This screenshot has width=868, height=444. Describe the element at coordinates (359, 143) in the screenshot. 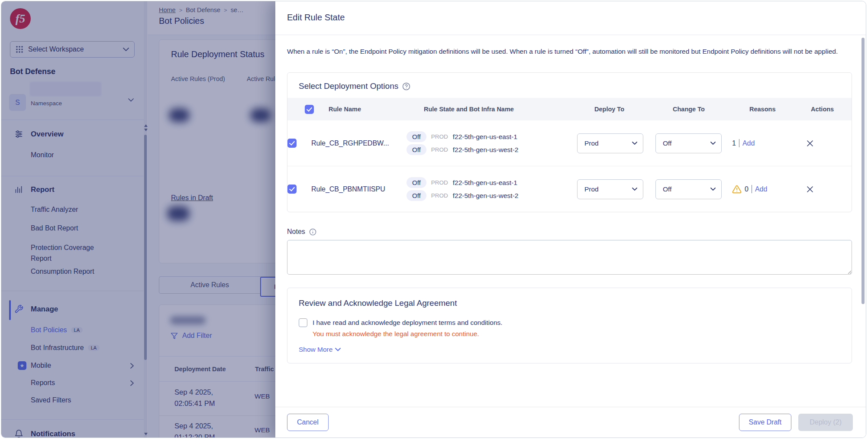

I see `rule-name: Rule_CB_RGHPEDBW...` at that location.